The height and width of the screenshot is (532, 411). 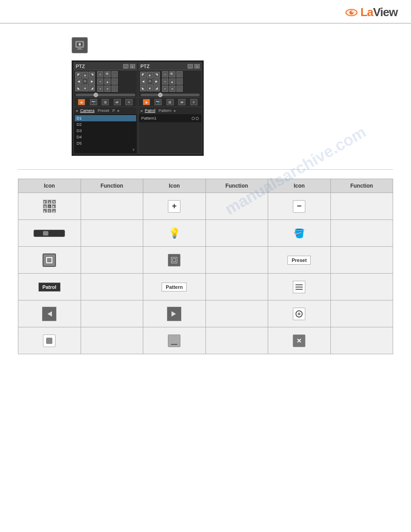 What do you see at coordinates (85, 88) in the screenshot?
I see `dir-down: ▼` at bounding box center [85, 88].